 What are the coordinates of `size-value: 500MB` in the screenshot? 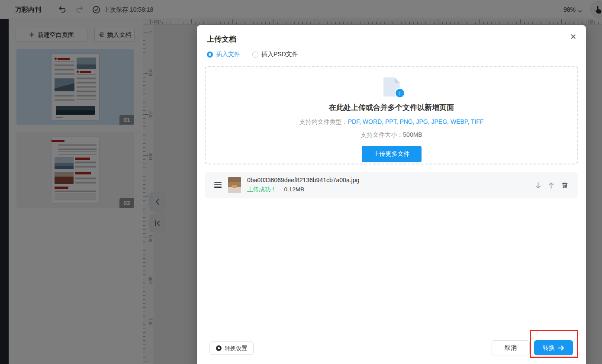 It's located at (412, 135).